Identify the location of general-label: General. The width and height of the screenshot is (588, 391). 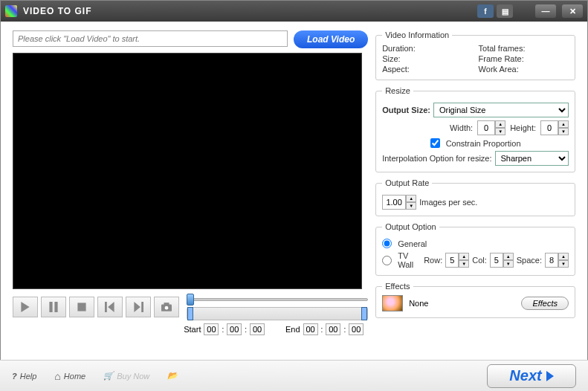
(412, 244).